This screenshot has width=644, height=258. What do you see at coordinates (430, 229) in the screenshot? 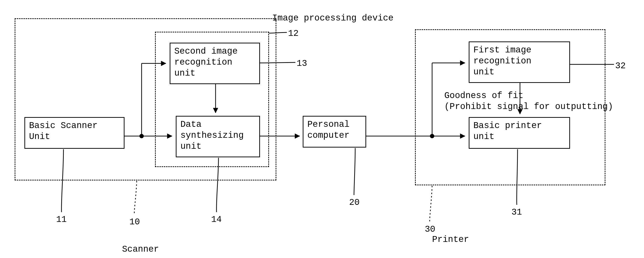
I see `ref-30: 30` at bounding box center [430, 229].